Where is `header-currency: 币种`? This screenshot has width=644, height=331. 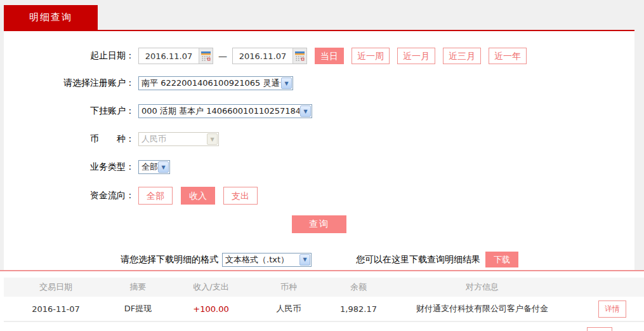 header-currency: 币种 is located at coordinates (289, 287).